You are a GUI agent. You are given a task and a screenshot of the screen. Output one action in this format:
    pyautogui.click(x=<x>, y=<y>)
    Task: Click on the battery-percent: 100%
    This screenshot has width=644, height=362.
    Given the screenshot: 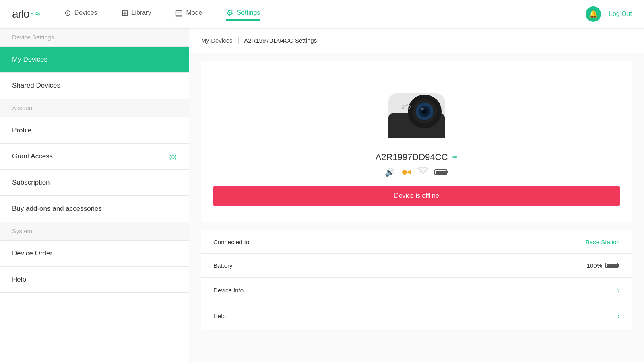 What is the action you would take?
    pyautogui.click(x=594, y=265)
    